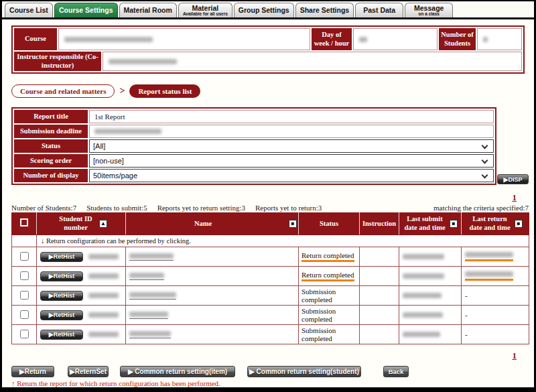 The height and width of the screenshot is (392, 536). Describe the element at coordinates (429, 10) in the screenshot. I see `tab-message: Message on a class` at that location.